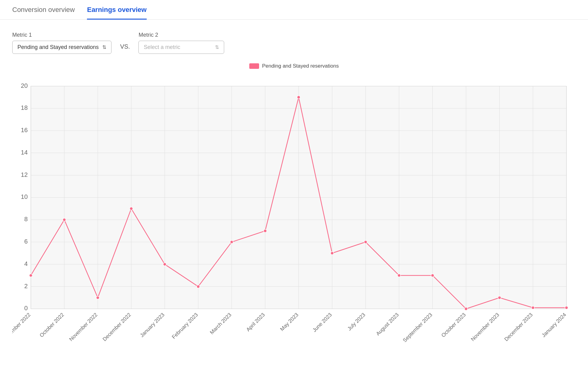 Image resolution: width=588 pixels, height=391 pixels. What do you see at coordinates (22, 327) in the screenshot?
I see `svg-text: September 2022` at bounding box center [22, 327].